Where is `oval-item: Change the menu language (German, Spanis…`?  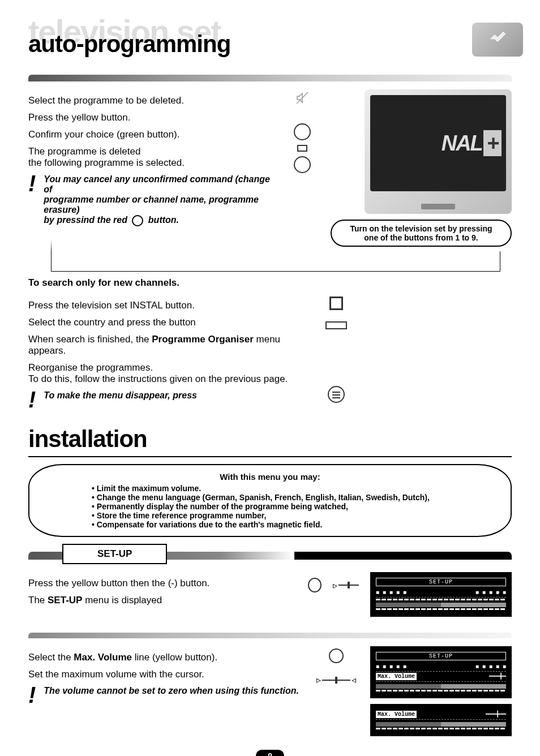
oval-item: Change the menu language (German, Spanis… is located at coordinates (287, 497).